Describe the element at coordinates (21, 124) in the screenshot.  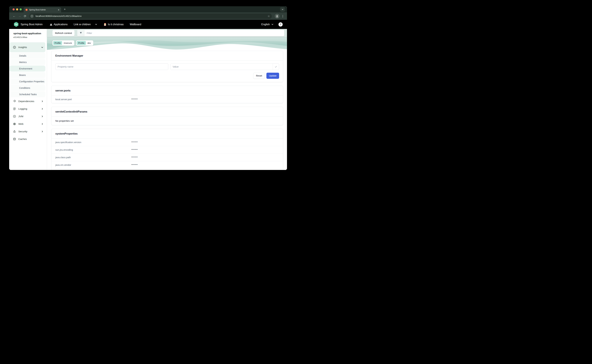
I see `sidebar-item-label: Web` at that location.